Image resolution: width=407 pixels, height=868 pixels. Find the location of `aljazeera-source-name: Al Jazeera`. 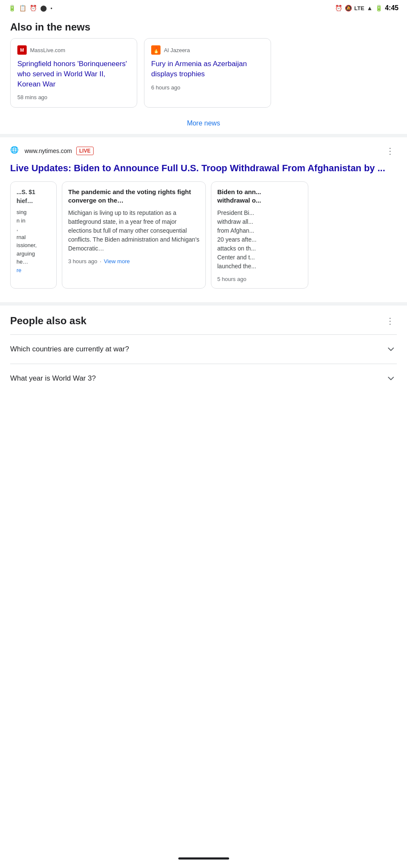

aljazeera-source-name: Al Jazeera is located at coordinates (177, 50).